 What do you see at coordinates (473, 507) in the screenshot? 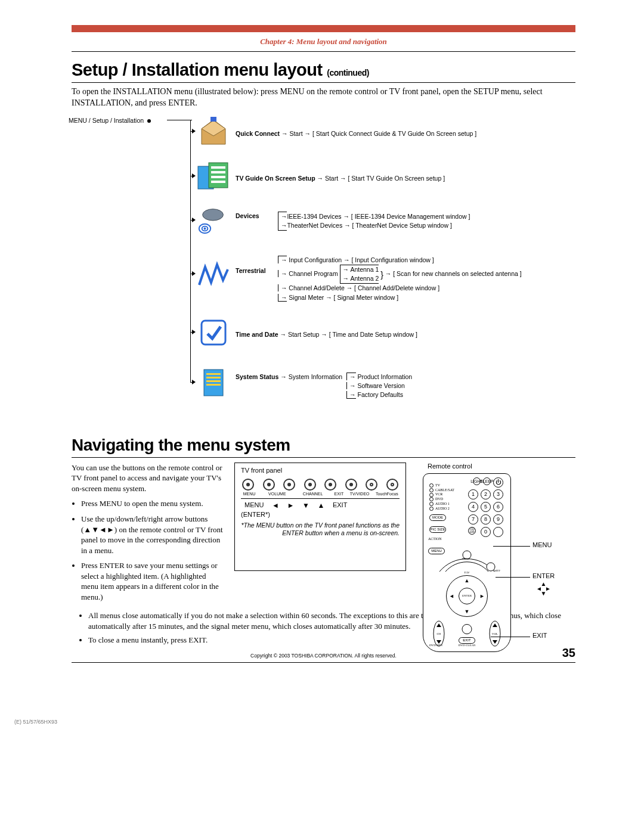
I see `key-4: 4` at bounding box center [473, 507].